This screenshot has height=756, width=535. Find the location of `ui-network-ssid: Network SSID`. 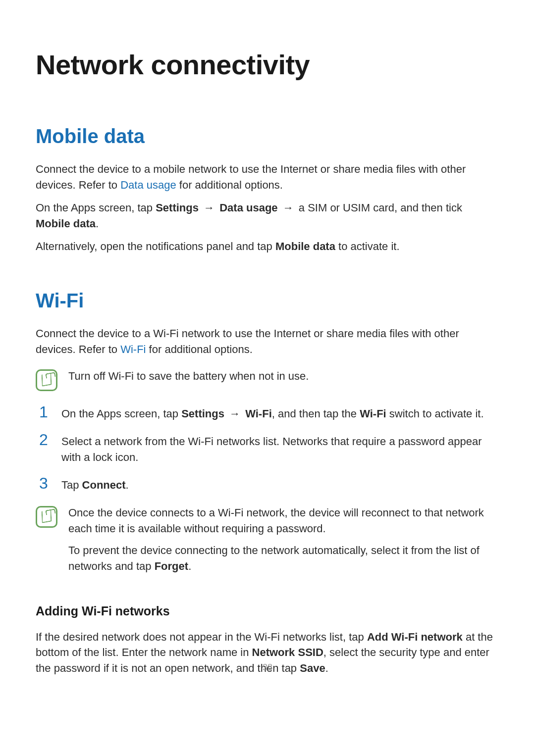

ui-network-ssid: Network SSID is located at coordinates (288, 653).